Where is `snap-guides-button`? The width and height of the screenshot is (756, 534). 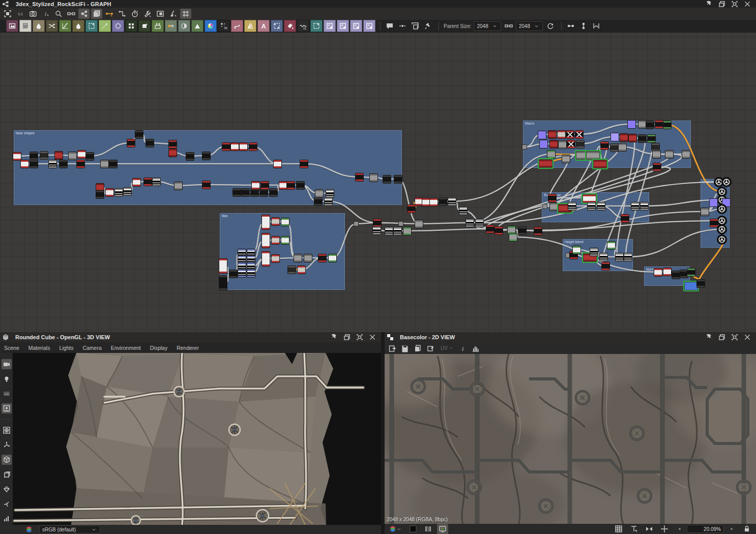
snap-guides-button is located at coordinates (596, 26).